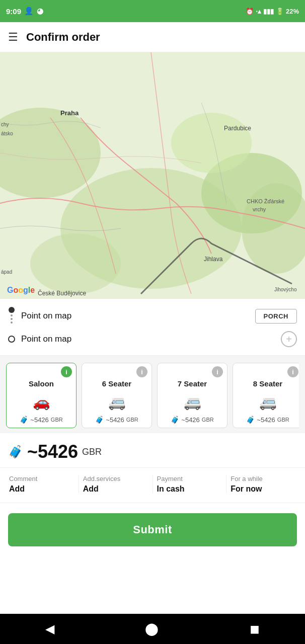 The height and width of the screenshot is (644, 305). What do you see at coordinates (117, 383) in the screenshot?
I see `vehicle-name-6seater: 6 Seater` at bounding box center [117, 383].